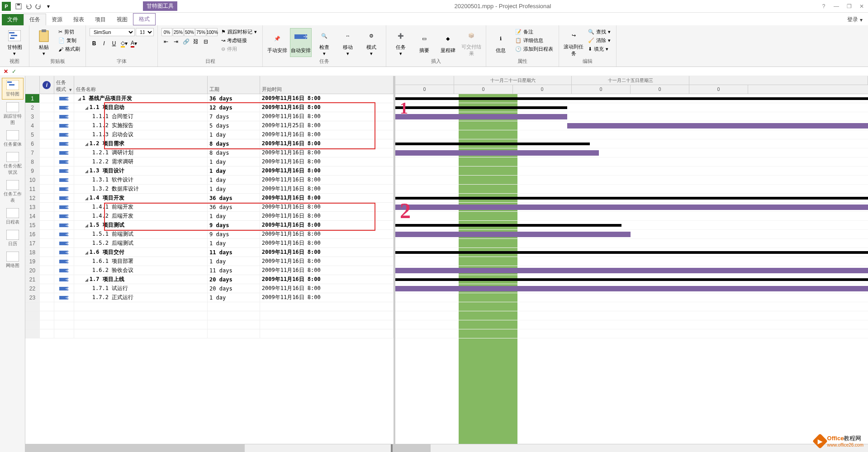  What do you see at coordinates (196, 42) in the screenshot?
I see `unlink-button: ⛓` at bounding box center [196, 42].